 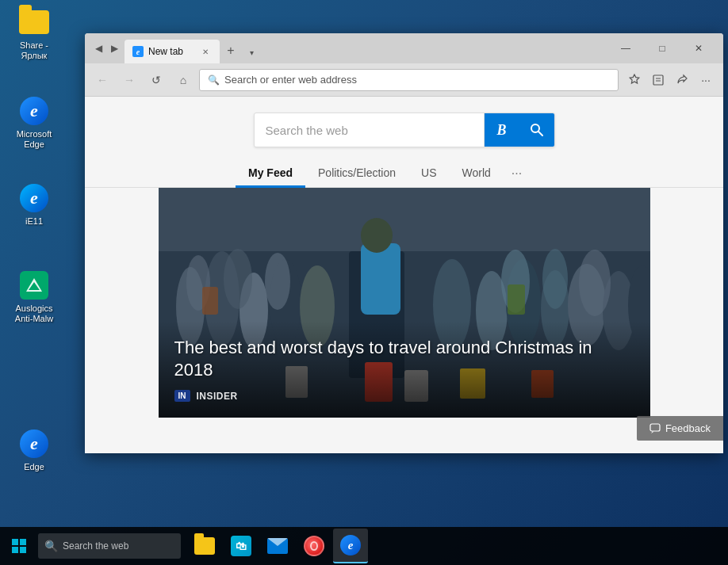 What do you see at coordinates (404, 369) in the screenshot?
I see `news-overlay: The best and worst days to travel around…` at bounding box center [404, 369].